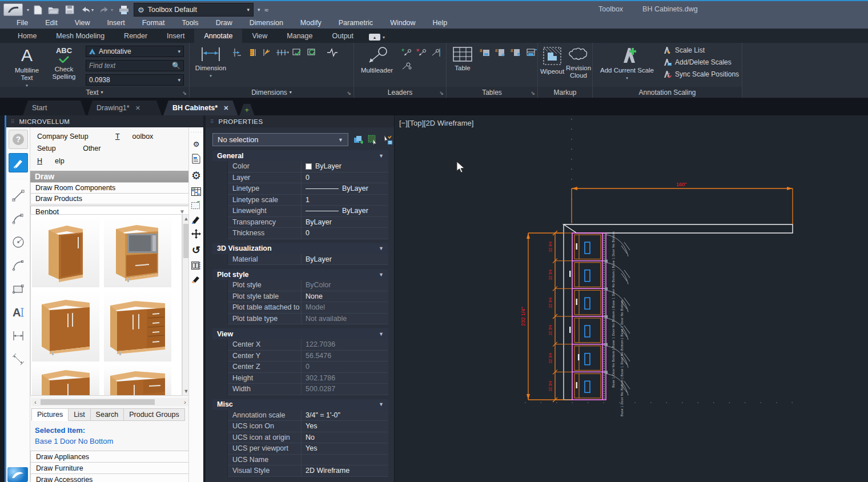 The image size is (868, 482). I want to click on dimensions-panel-footer: Dimensions▾ ⇘, so click(272, 93).